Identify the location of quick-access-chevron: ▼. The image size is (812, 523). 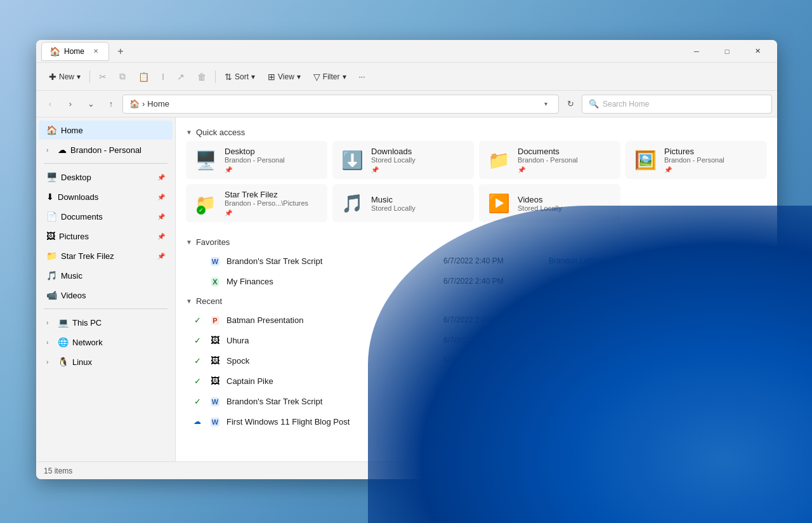
(189, 132).